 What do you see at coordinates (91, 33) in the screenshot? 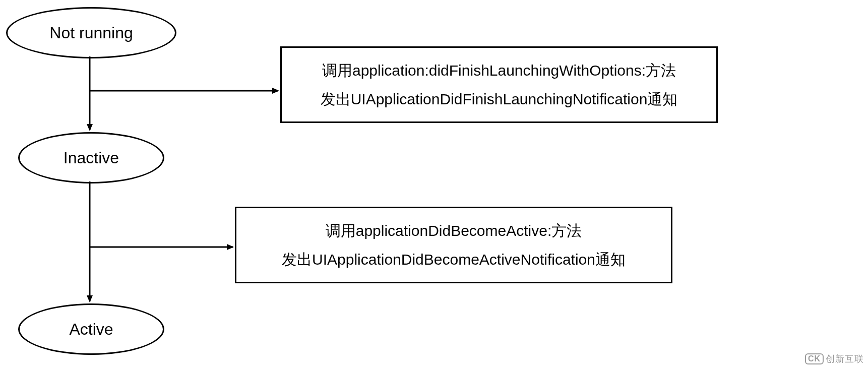
I see `state-not-running-label: Not running` at bounding box center [91, 33].